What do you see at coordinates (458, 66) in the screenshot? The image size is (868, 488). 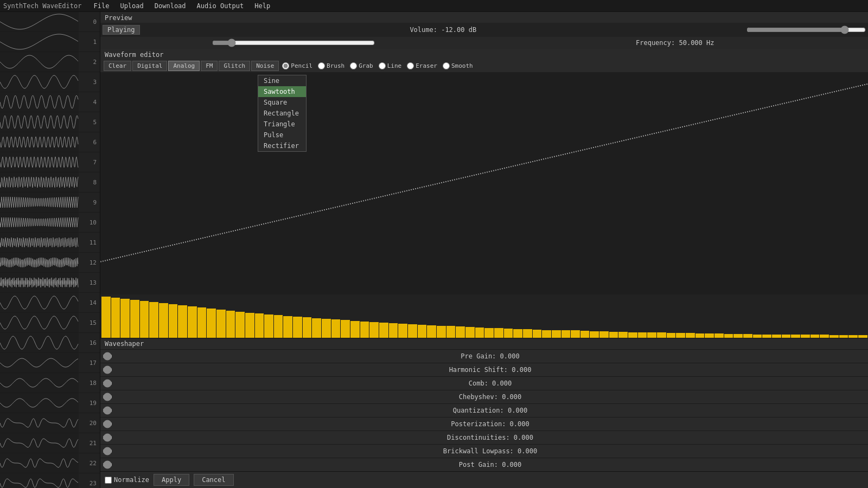 I see `smooth-radio-label: Smooth` at bounding box center [458, 66].